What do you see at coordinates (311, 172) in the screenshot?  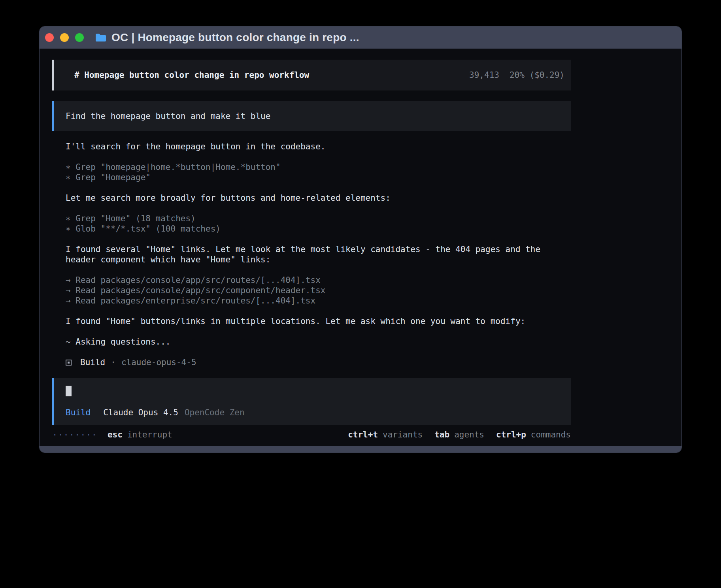 I see `tool-call-group: ∗ Grep "homepage|home.*button|Home.*butt…` at bounding box center [311, 172].